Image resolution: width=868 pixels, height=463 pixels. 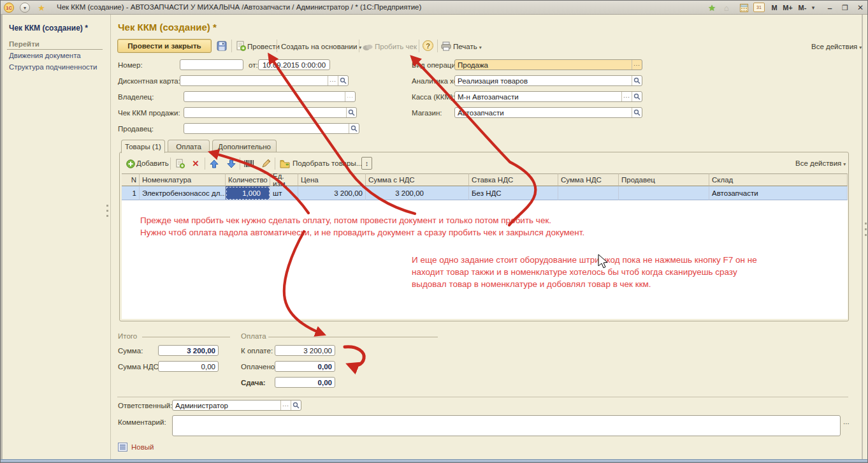 I want to click on window-right-border, so click(x=862, y=237).